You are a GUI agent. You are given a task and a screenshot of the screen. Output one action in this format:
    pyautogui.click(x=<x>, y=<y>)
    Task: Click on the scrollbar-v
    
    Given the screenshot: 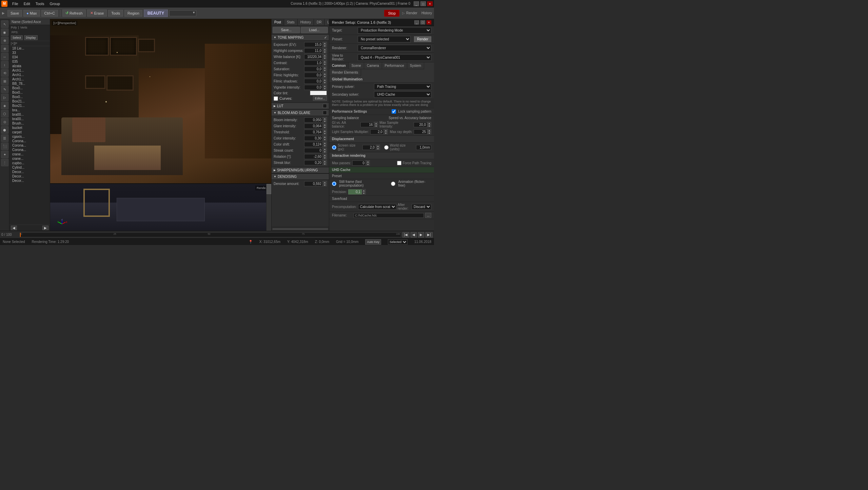 What is the action you would take?
    pyautogui.click(x=269, y=207)
    